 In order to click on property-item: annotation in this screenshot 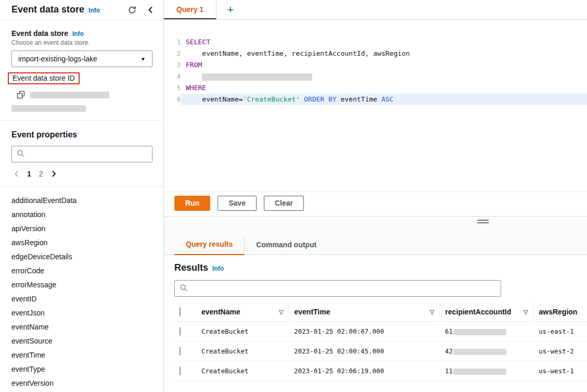, I will do `click(82, 214)`.